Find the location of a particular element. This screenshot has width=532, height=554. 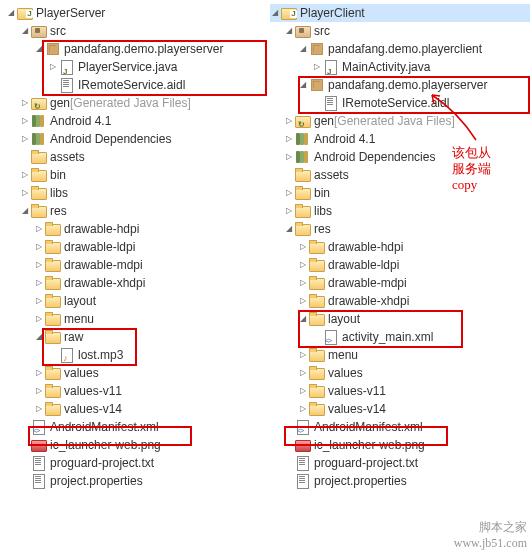

file-label: IRemoteService.aidl is located at coordinates (396, 103).